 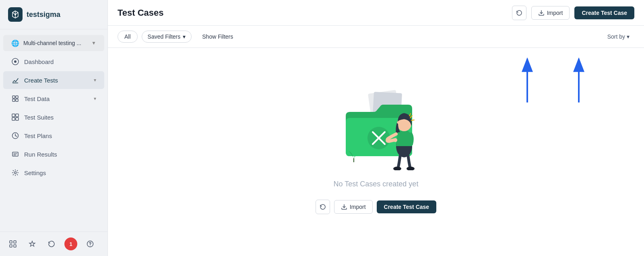 What do you see at coordinates (15, 62) in the screenshot?
I see `dashboard-icon` at bounding box center [15, 62].